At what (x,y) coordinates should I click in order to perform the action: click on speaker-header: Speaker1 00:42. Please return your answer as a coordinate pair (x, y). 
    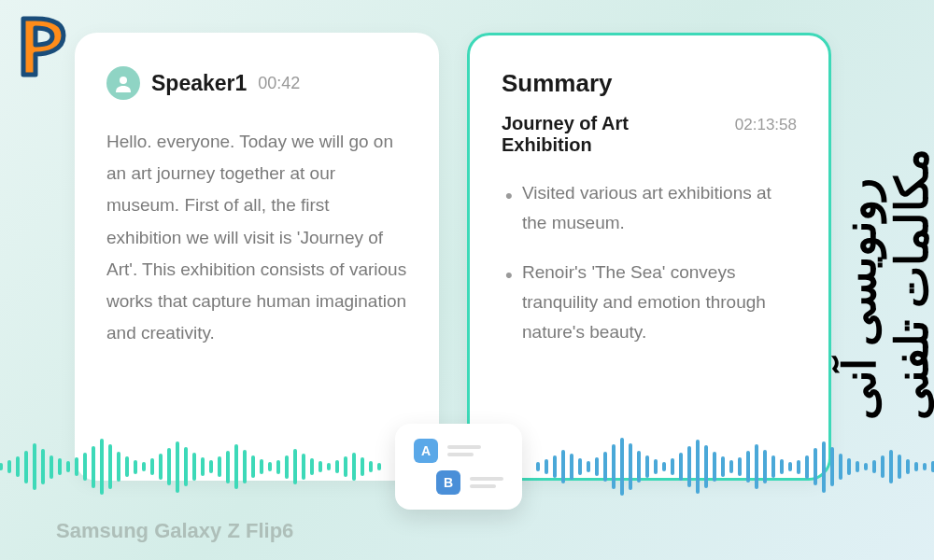
    Looking at the image, I should click on (257, 83).